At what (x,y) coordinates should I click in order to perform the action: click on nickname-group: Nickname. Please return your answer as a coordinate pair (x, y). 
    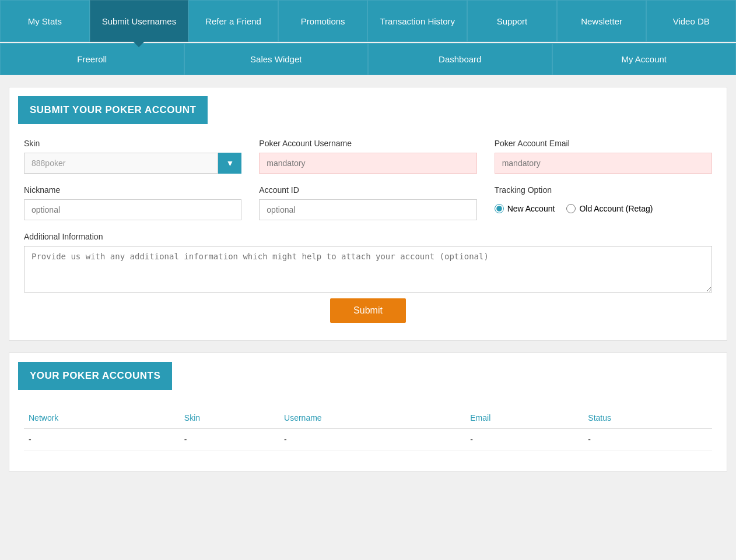
    Looking at the image, I should click on (133, 203).